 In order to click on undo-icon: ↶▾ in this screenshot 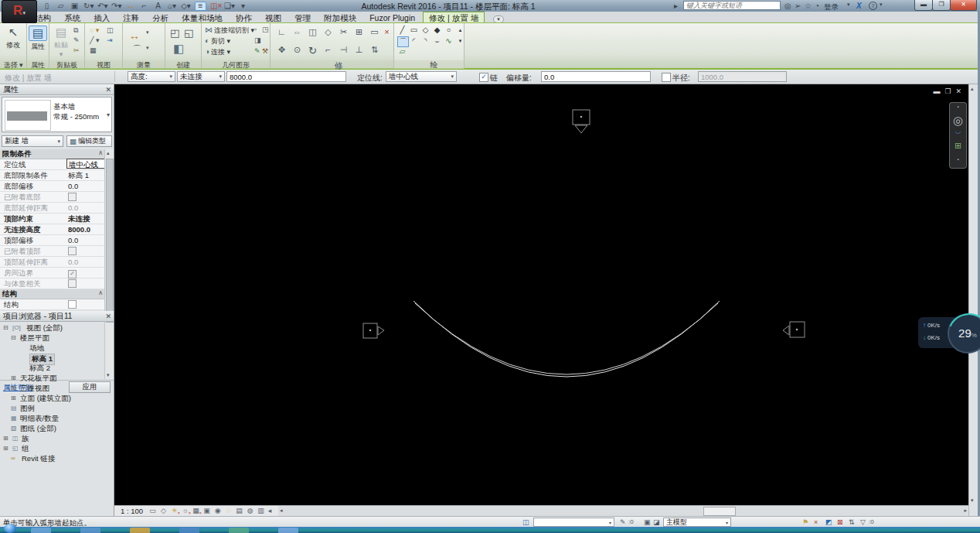, I will do `click(102, 6)`.